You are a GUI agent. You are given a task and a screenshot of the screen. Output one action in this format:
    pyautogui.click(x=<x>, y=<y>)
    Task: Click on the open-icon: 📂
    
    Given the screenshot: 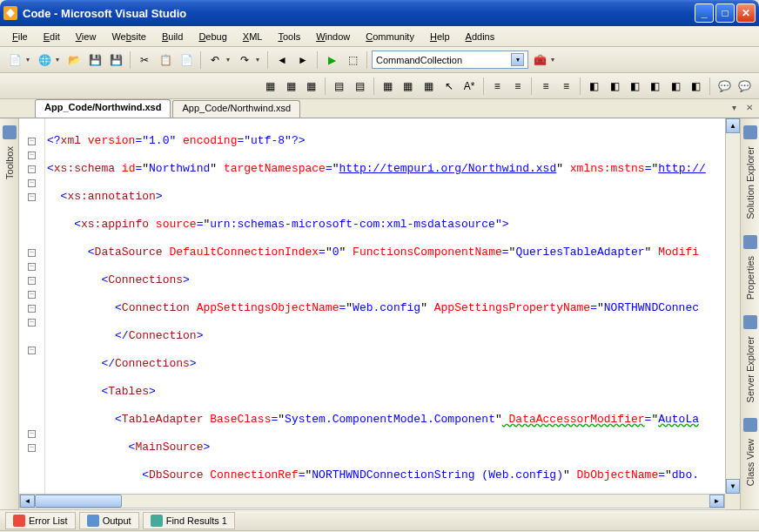 What is the action you would take?
    pyautogui.click(x=74, y=60)
    